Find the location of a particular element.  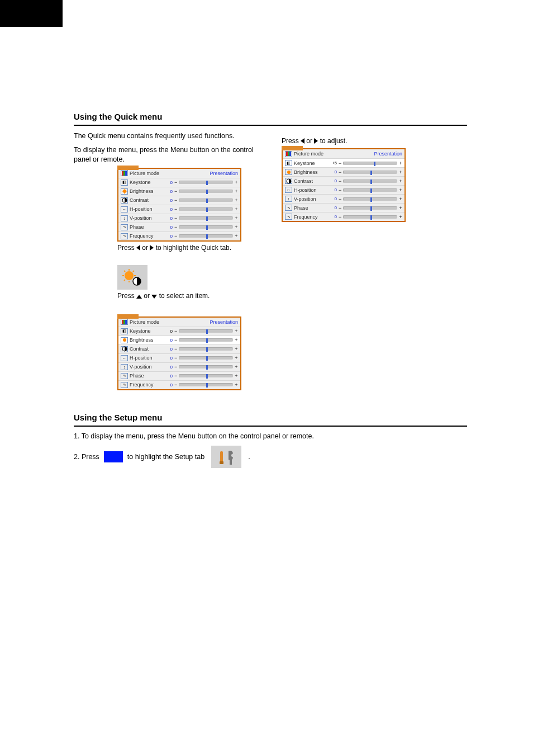

step-1: 1. To display the menu, press the Menu b… is located at coordinates (270, 436).